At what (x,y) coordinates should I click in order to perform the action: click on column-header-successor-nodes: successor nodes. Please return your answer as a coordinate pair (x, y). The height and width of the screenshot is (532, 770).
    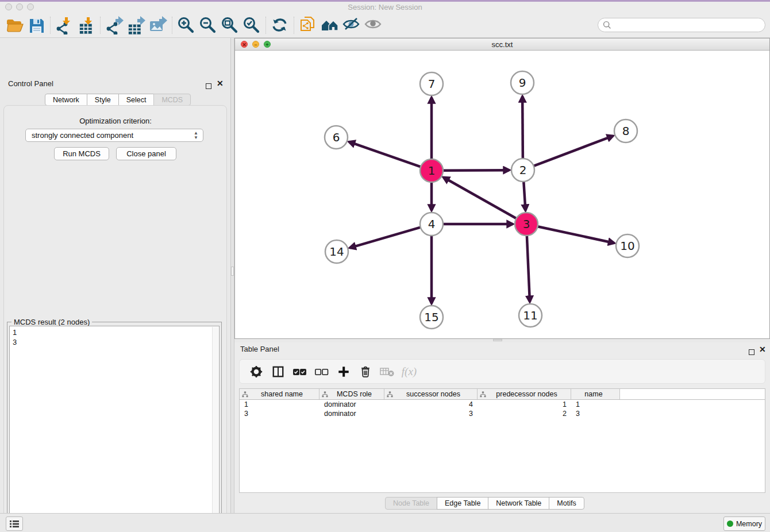
    Looking at the image, I should click on (431, 394).